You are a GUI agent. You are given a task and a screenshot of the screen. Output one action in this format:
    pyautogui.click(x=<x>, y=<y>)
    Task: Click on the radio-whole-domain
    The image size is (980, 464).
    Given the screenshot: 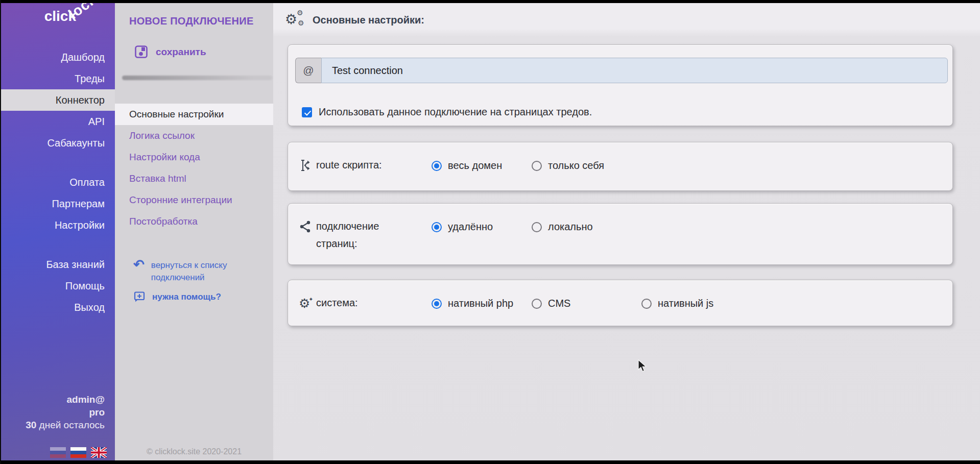 What is the action you would take?
    pyautogui.click(x=437, y=166)
    